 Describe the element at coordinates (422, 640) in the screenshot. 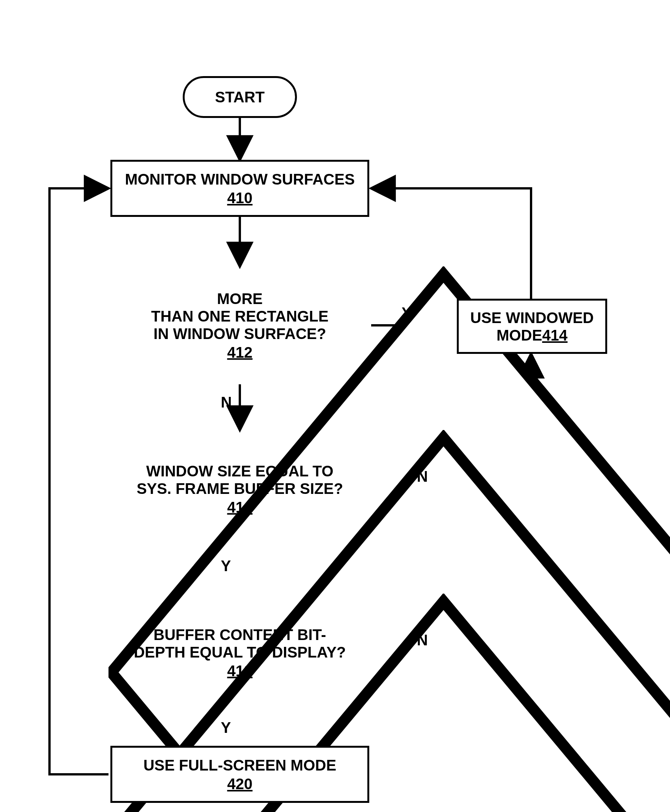

I see `d3-right-n: N` at that location.